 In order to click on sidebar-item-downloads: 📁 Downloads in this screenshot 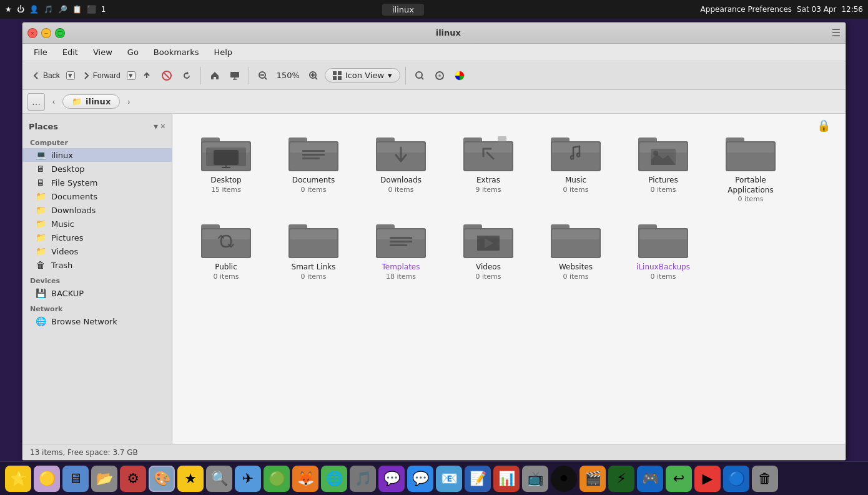, I will do `click(97, 210)`.